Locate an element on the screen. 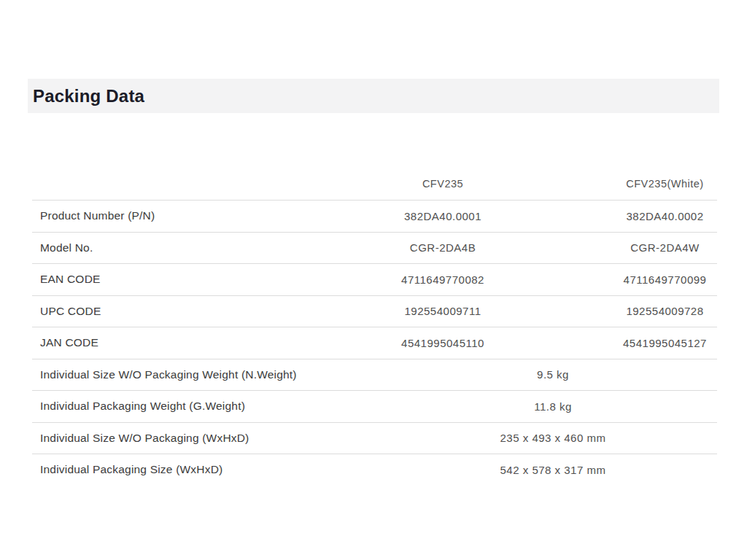  cell-value-span: 9.5 kg is located at coordinates (553, 375).